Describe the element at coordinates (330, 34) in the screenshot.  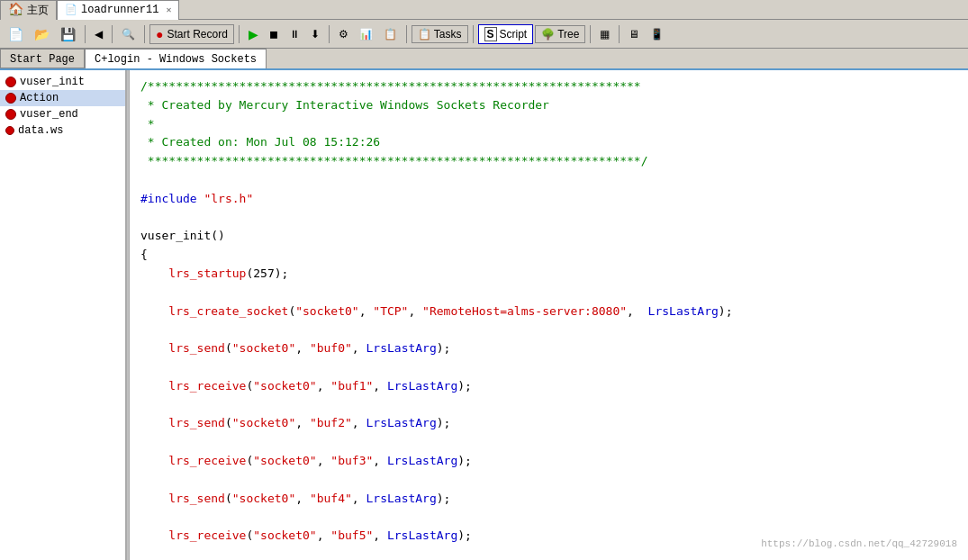
I see `sep5` at that location.